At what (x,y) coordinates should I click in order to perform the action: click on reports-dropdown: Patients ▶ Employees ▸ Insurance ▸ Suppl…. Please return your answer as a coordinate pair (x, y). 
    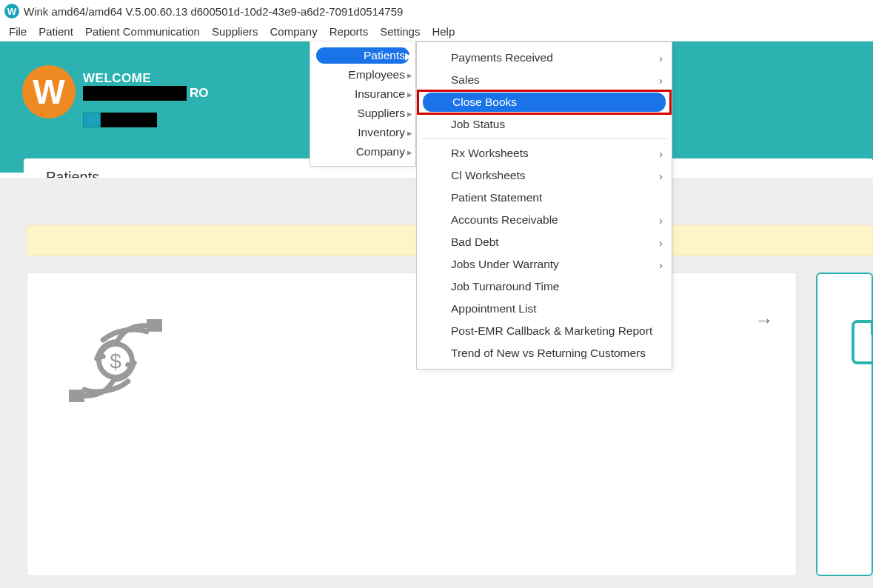
    Looking at the image, I should click on (363, 104).